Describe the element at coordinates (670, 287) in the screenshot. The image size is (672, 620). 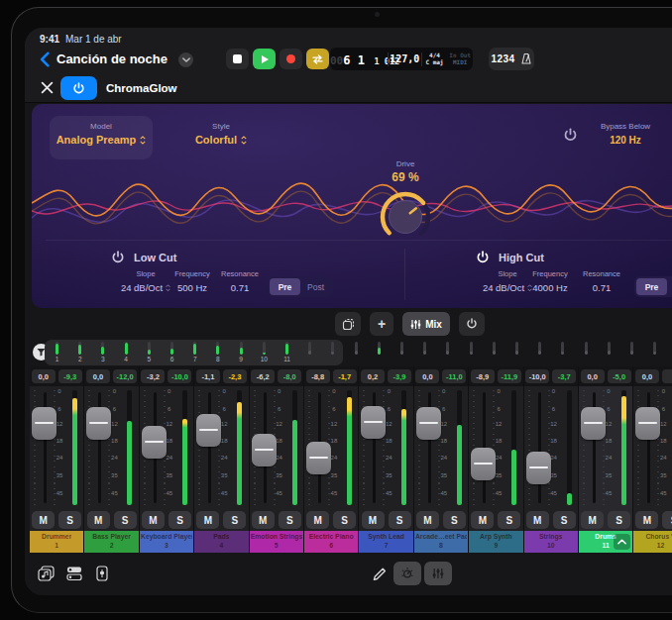
I see `post-option: Post` at that location.